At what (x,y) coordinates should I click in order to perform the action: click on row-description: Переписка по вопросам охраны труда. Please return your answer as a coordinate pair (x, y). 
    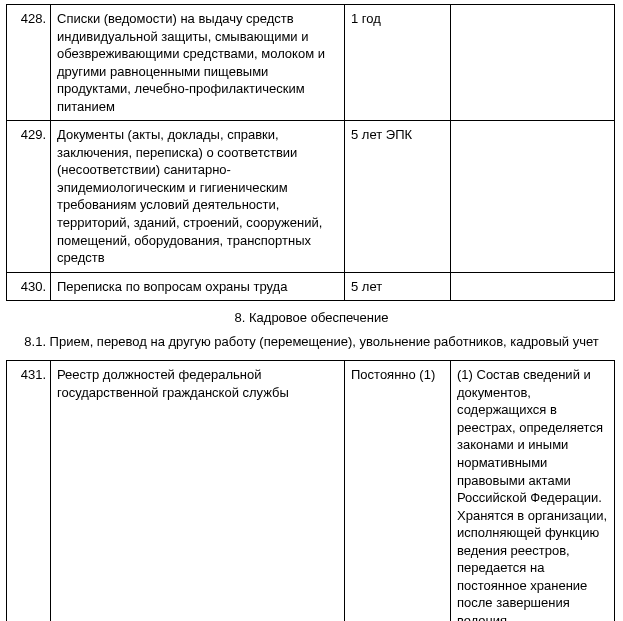
    Looking at the image, I should click on (198, 286).